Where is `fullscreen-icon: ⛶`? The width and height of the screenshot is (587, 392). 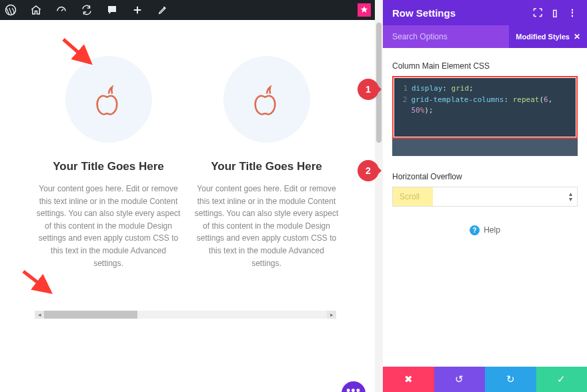
fullscreen-icon: ⛶ is located at coordinates (538, 13).